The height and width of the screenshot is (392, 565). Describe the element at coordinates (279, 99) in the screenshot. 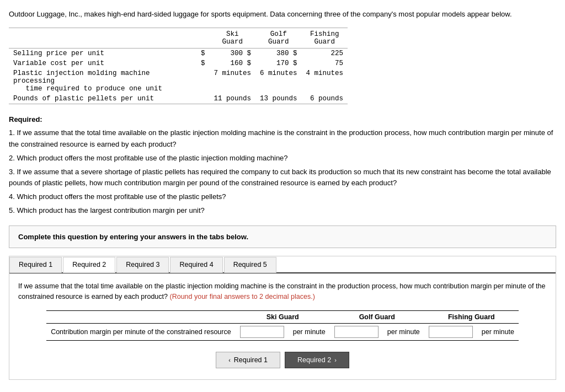

I see `golf-pellets: 13 pounds` at that location.